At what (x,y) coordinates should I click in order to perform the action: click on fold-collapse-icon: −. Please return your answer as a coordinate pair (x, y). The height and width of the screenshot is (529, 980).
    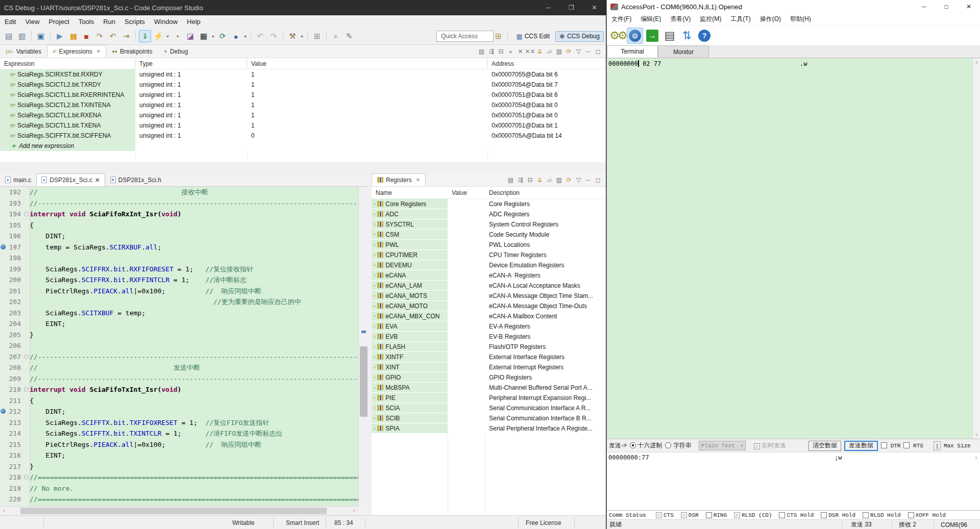
    Looking at the image, I should click on (27, 477).